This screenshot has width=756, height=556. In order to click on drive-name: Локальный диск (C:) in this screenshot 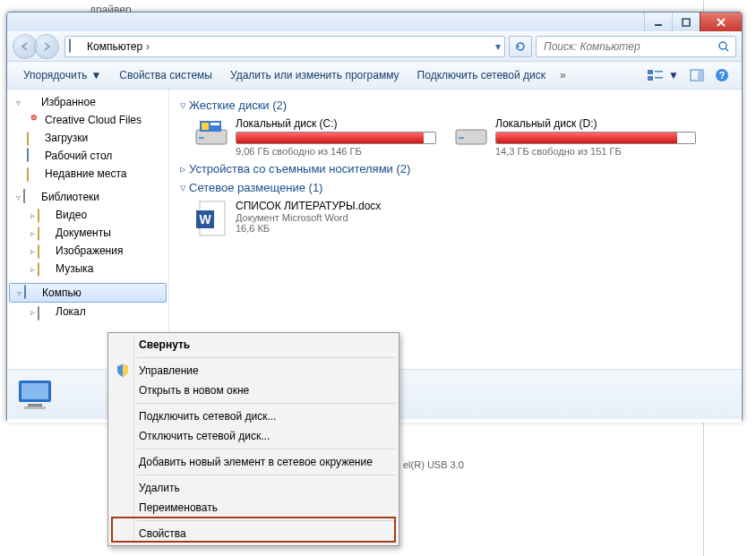, I will do `click(336, 124)`.